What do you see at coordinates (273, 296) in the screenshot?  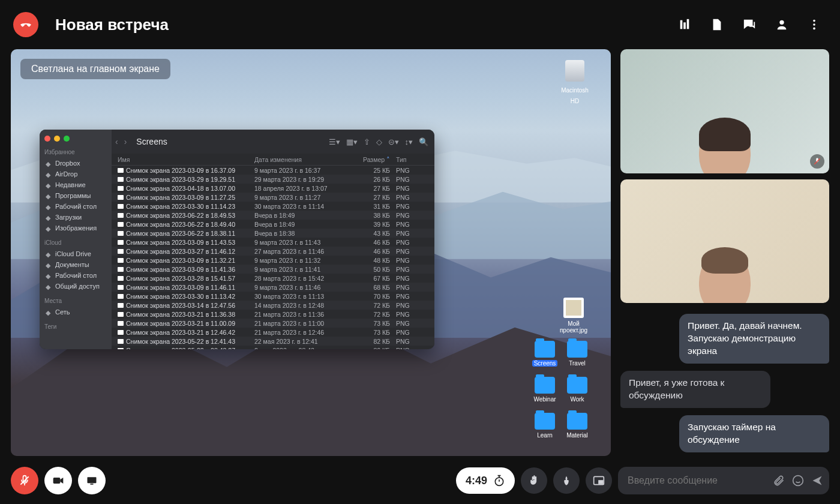 I see `finder-file-row: Снимок экрана 2023-03-30 в 11.13.4230 ма…` at bounding box center [273, 296].